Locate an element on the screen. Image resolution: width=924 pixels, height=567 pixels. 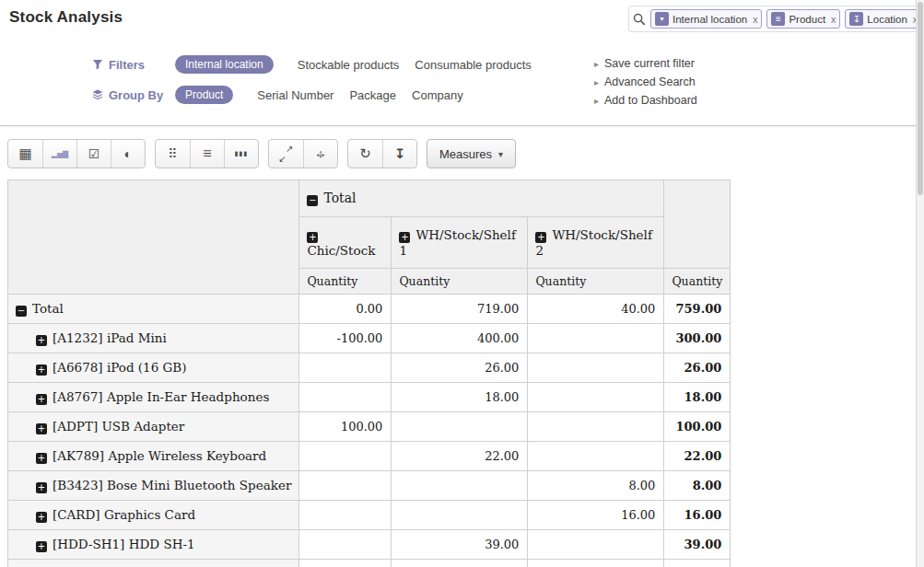
value-cell: 16.00 is located at coordinates (596, 515).